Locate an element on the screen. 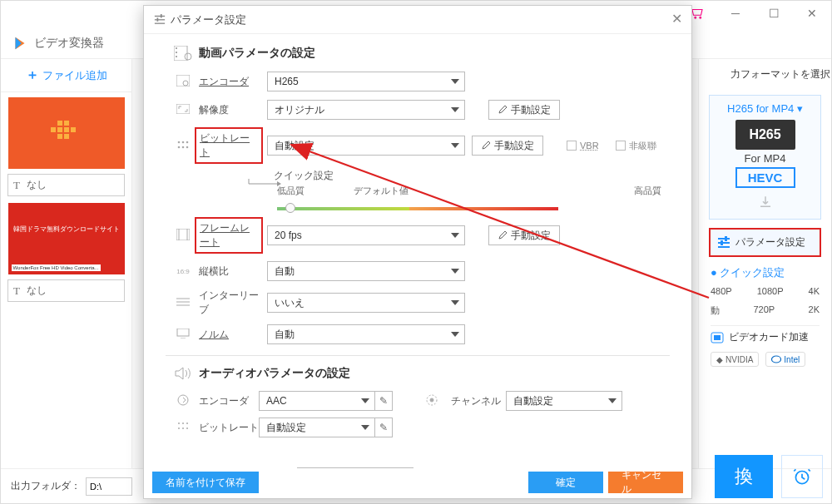  dialog-close-button: ✕ is located at coordinates (676, 19).